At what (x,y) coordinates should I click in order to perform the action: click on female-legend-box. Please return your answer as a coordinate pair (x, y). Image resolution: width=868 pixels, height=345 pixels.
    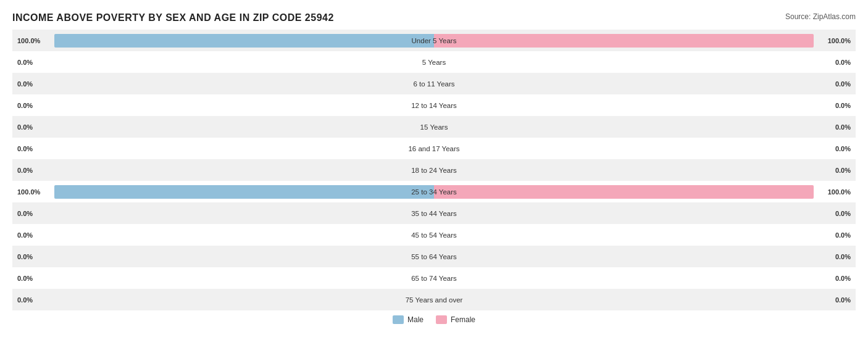
    Looking at the image, I should click on (441, 320).